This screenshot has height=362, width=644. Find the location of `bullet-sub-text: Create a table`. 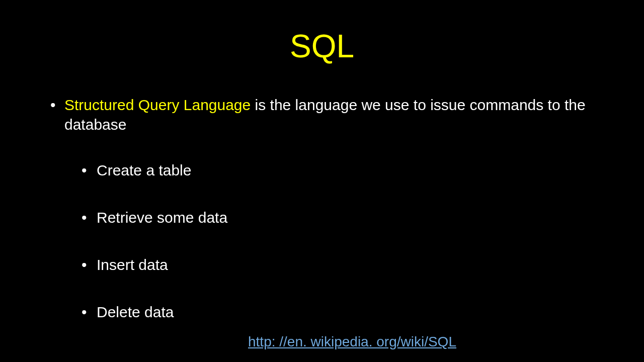

bullet-sub-text: Create a table is located at coordinates (144, 170).